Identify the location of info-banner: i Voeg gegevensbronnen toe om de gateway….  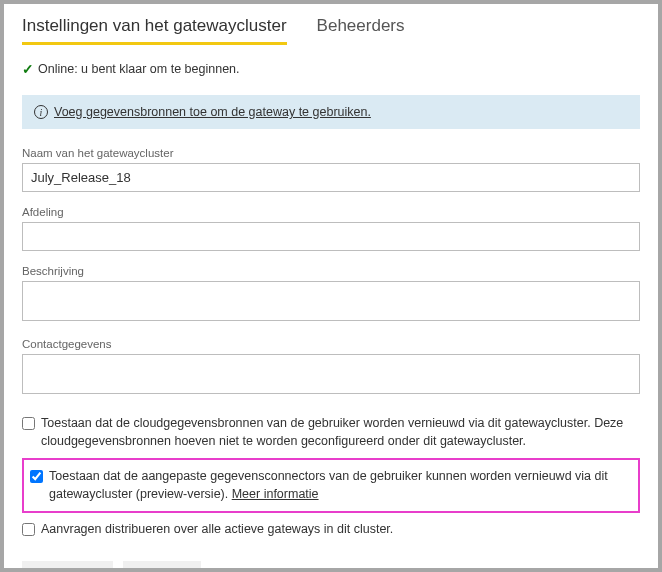
(331, 112).